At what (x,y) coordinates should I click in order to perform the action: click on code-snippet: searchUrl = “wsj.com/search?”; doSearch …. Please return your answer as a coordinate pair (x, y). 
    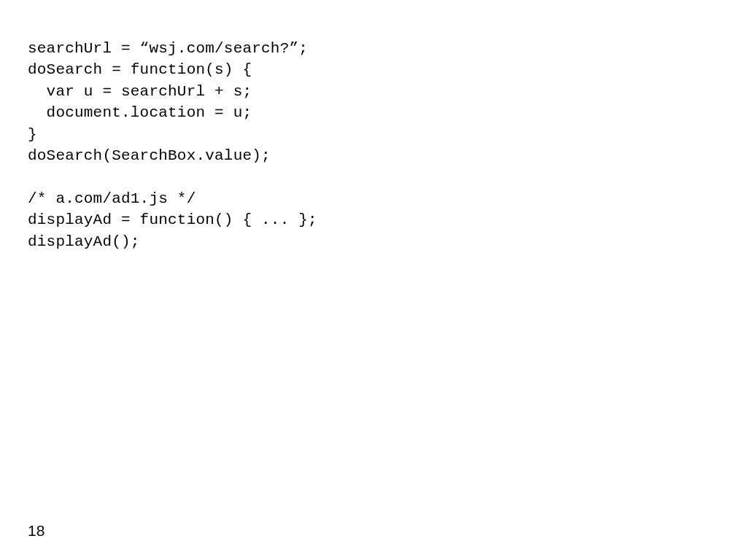
    Looking at the image, I should click on (172, 145).